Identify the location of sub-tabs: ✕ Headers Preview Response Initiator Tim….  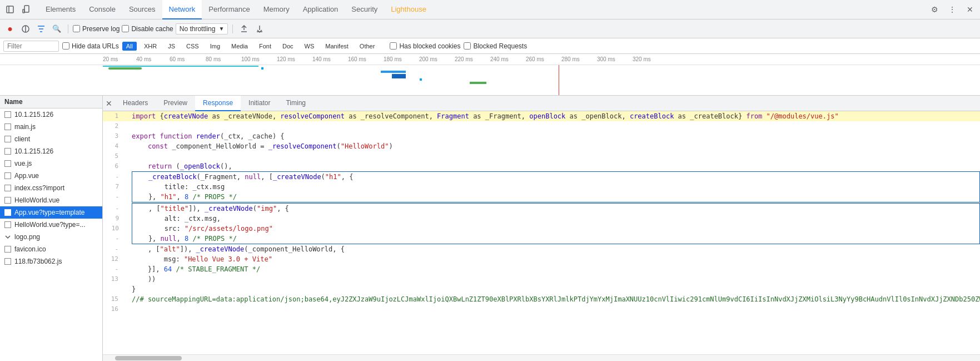
(541, 103).